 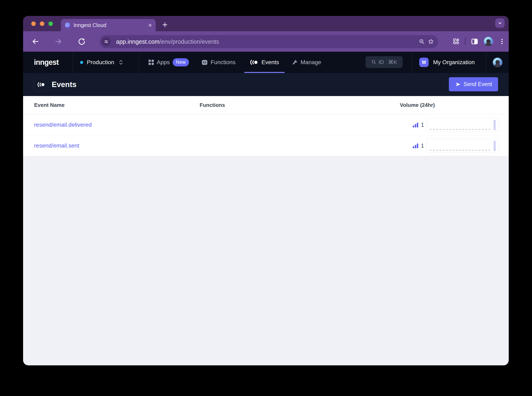 What do you see at coordinates (151, 62) in the screenshot?
I see `apps-grid-icon` at bounding box center [151, 62].